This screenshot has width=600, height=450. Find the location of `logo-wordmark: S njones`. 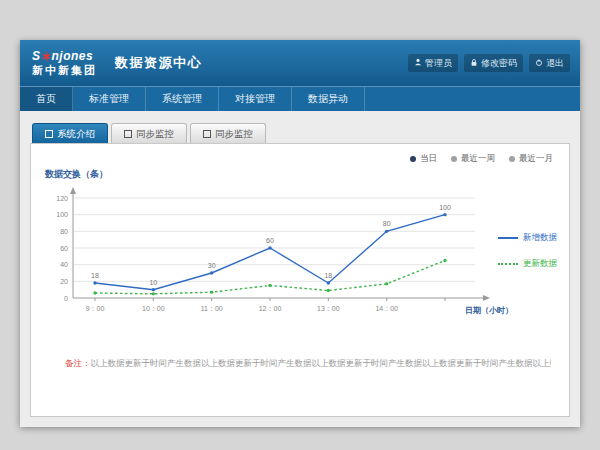

logo-wordmark: S njones is located at coordinates (64, 57).